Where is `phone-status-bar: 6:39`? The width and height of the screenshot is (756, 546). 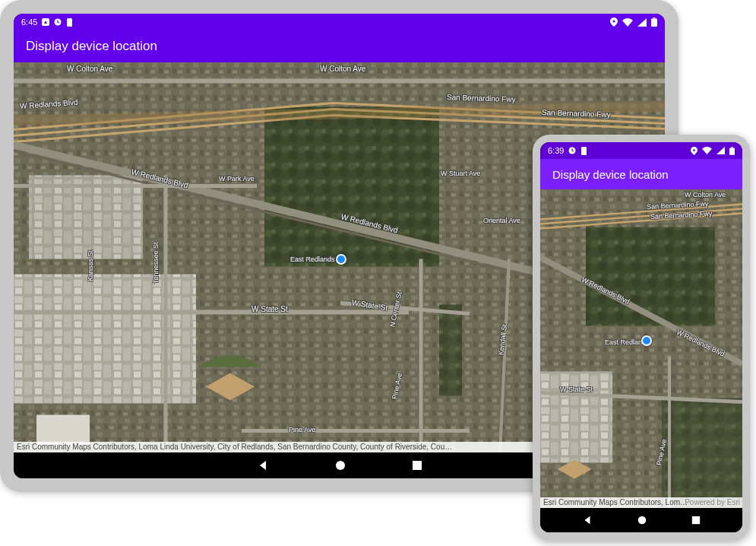
phone-status-bar: 6:39 is located at coordinates (641, 151).